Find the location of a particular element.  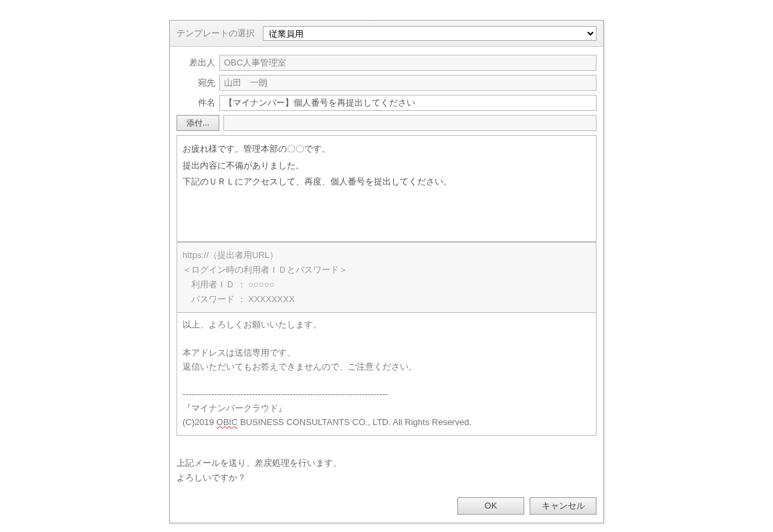

template-select: 従業員用 is located at coordinates (429, 33).